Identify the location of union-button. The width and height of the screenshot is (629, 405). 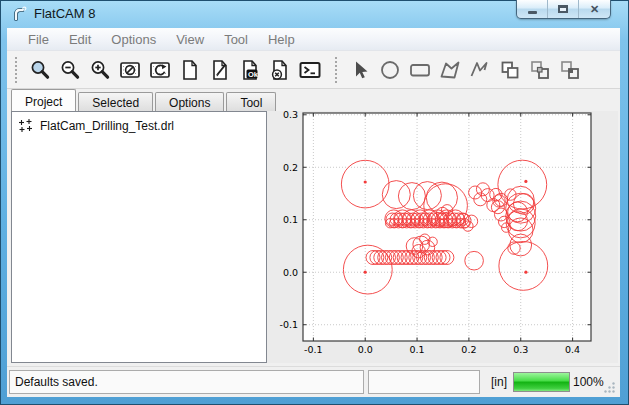
(510, 70).